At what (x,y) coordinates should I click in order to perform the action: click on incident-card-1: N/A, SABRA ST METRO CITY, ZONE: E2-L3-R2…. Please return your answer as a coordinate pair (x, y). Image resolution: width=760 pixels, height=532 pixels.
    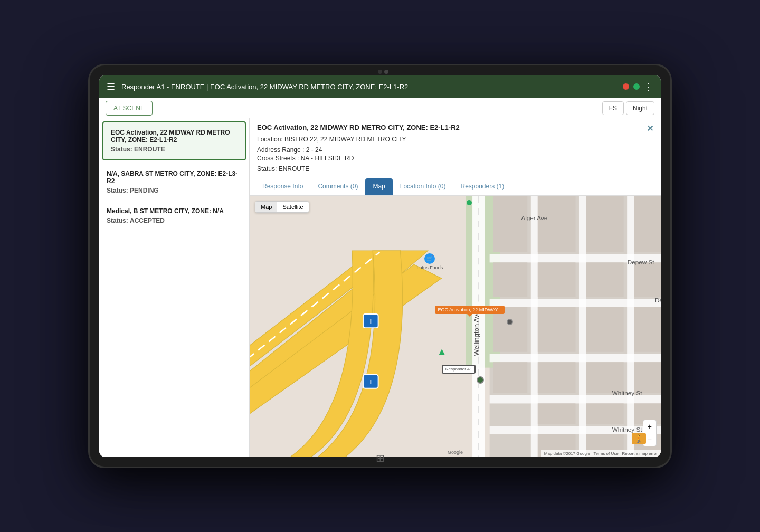
    Looking at the image, I should click on (174, 183).